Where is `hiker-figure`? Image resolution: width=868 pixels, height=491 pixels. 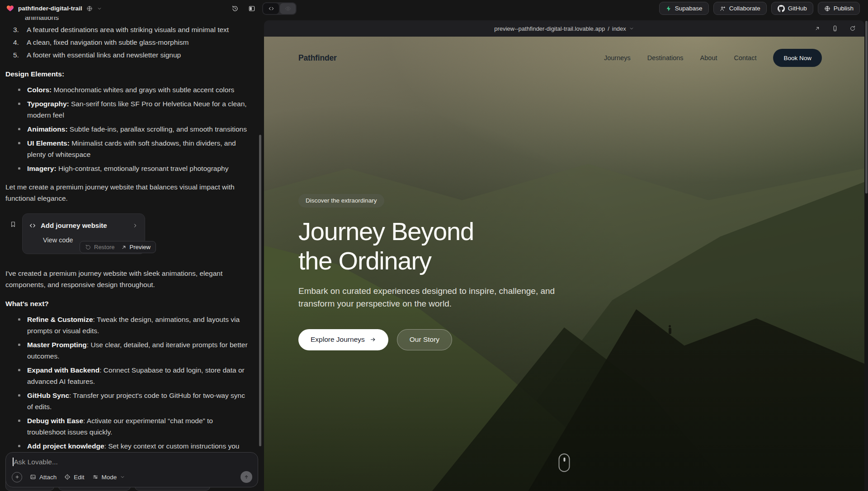
hiker-figure is located at coordinates (670, 330).